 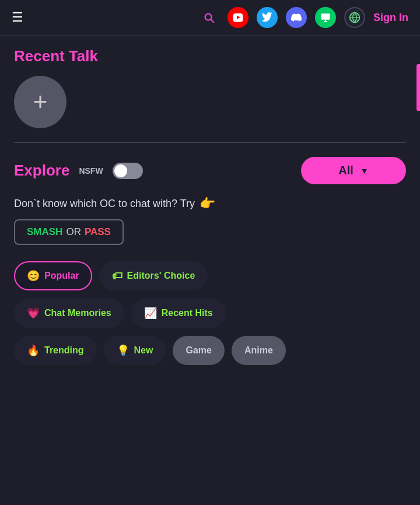 What do you see at coordinates (150, 313) in the screenshot?
I see `recent-hits-icon: 📈` at bounding box center [150, 313].